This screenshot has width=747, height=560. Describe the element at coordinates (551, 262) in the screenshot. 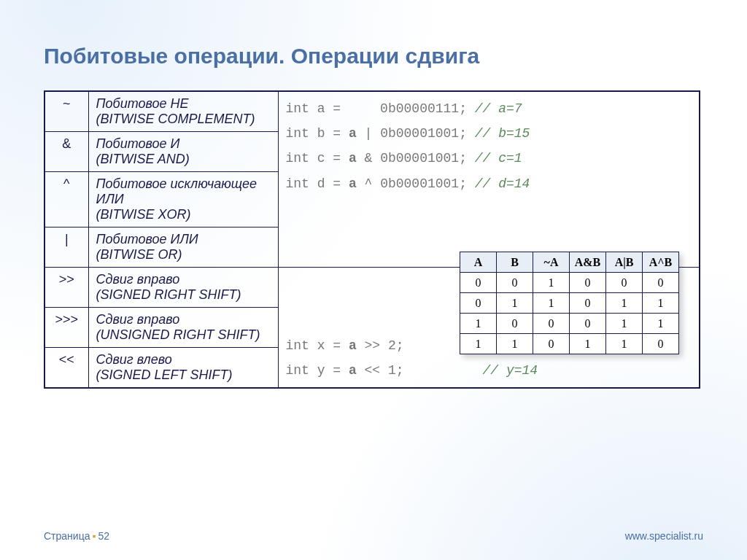

I see `truth-header: ~A` at that location.